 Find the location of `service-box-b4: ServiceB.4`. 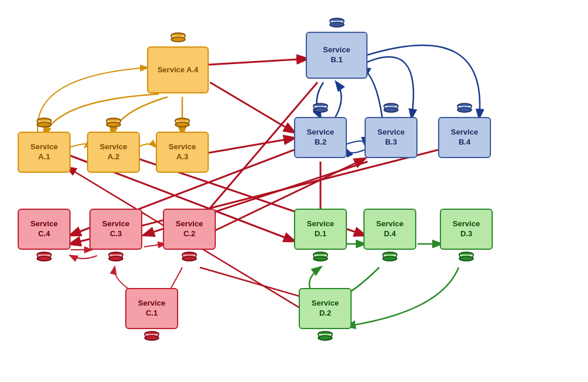

service-box-b4: ServiceB.4 is located at coordinates (465, 138).